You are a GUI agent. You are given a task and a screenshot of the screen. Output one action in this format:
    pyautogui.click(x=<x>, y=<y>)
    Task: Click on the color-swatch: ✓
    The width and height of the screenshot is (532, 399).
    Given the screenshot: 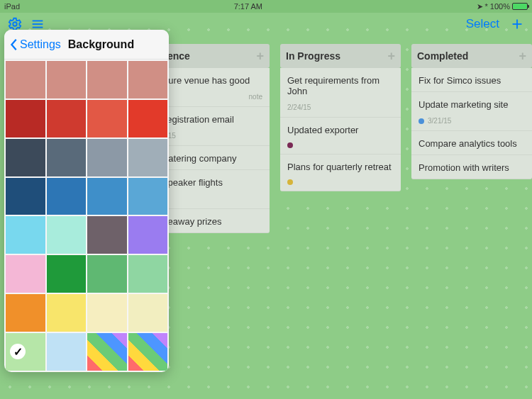 What is the action you would take?
    pyautogui.click(x=26, y=352)
    